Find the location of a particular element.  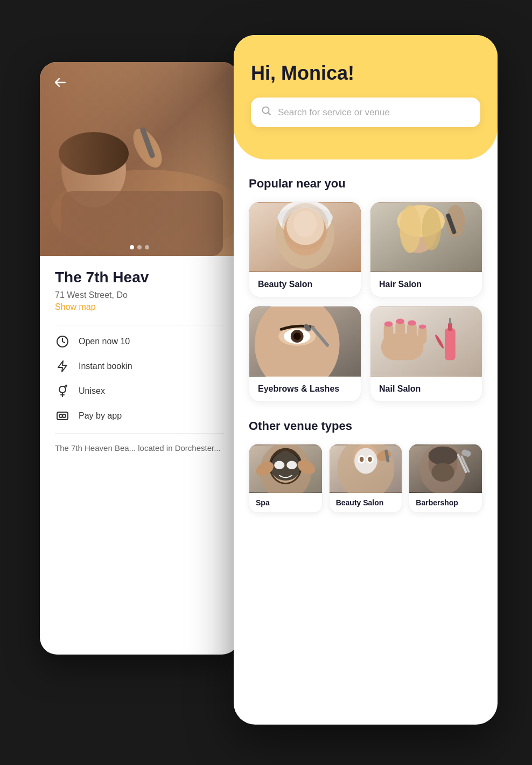

spa-label: Spa is located at coordinates (285, 503).